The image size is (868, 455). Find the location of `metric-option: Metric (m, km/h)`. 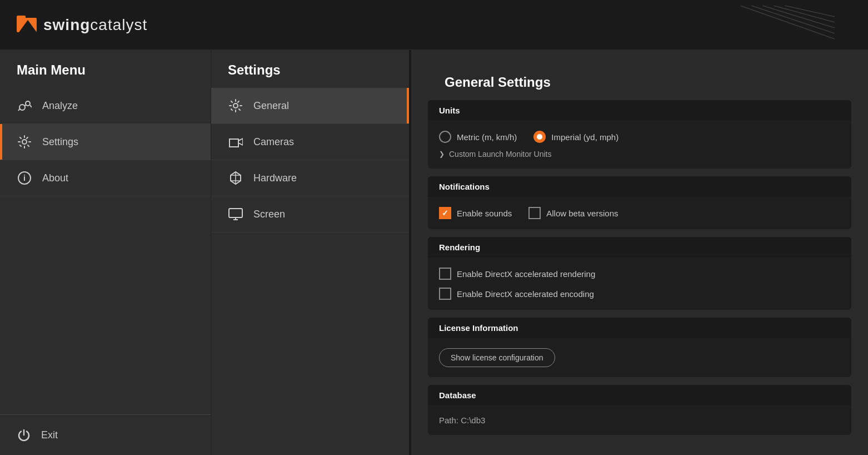

metric-option: Metric (m, km/h) is located at coordinates (478, 137).